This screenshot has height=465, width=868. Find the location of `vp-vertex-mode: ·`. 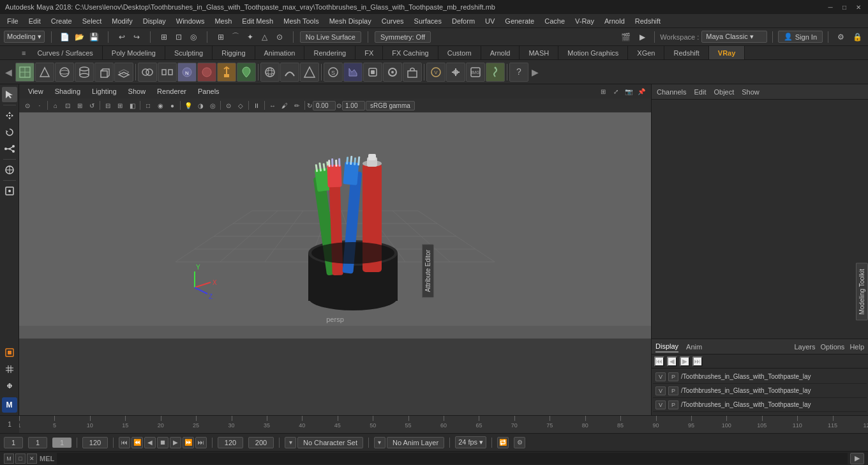

vp-vertex-mode: · is located at coordinates (40, 105).